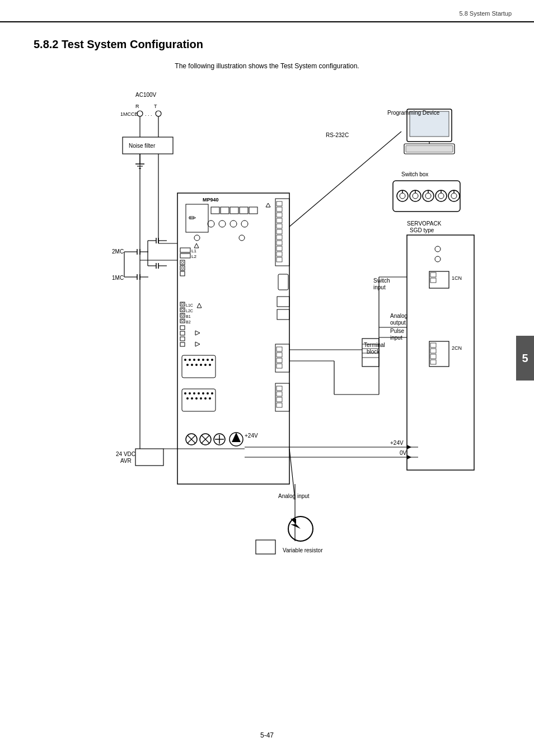 This screenshot has height=756, width=534. Describe the element at coordinates (194, 251) in the screenshot. I see `svg-text: L1` at that location.